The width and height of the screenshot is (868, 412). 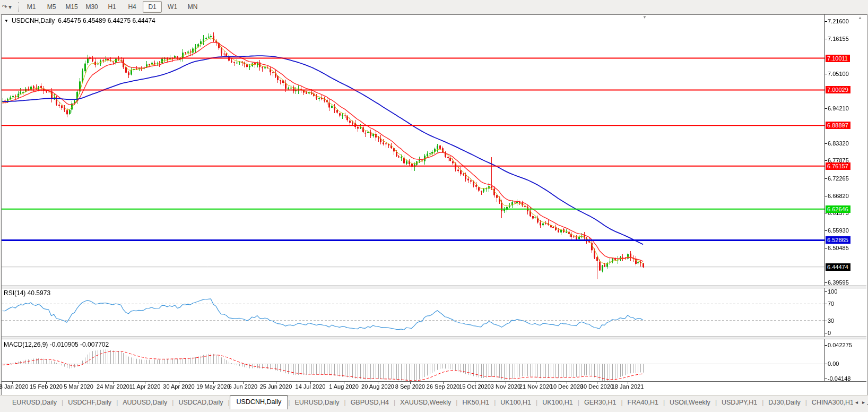 What do you see at coordinates (259, 402) in the screenshot?
I see `tab-usdcnh-daily: USDCNH,Daily` at bounding box center [259, 402].